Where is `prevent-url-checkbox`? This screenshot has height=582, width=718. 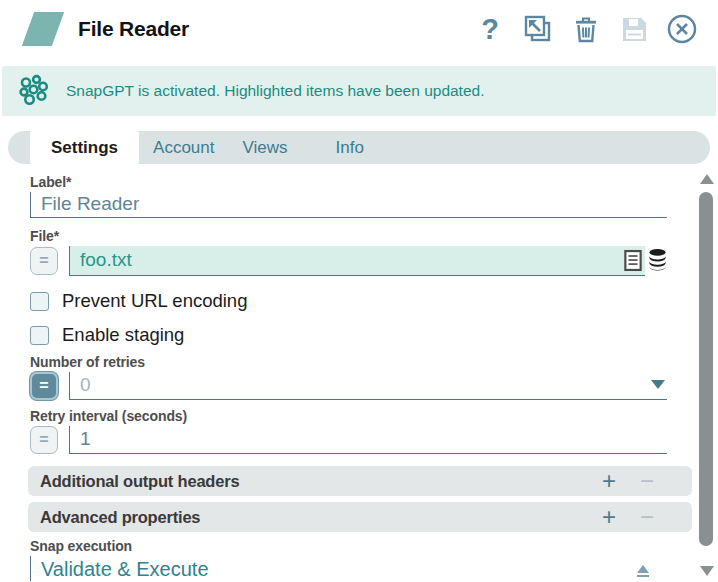
prevent-url-checkbox is located at coordinates (40, 302).